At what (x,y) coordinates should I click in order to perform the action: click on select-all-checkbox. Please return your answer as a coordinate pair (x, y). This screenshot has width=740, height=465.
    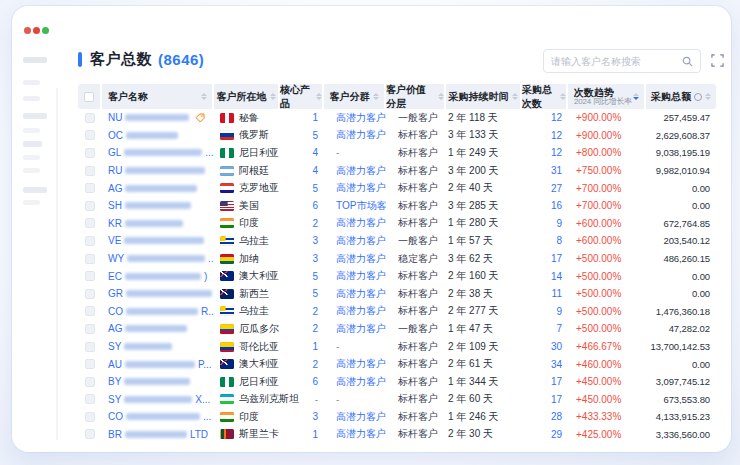
    Looking at the image, I should click on (89, 97).